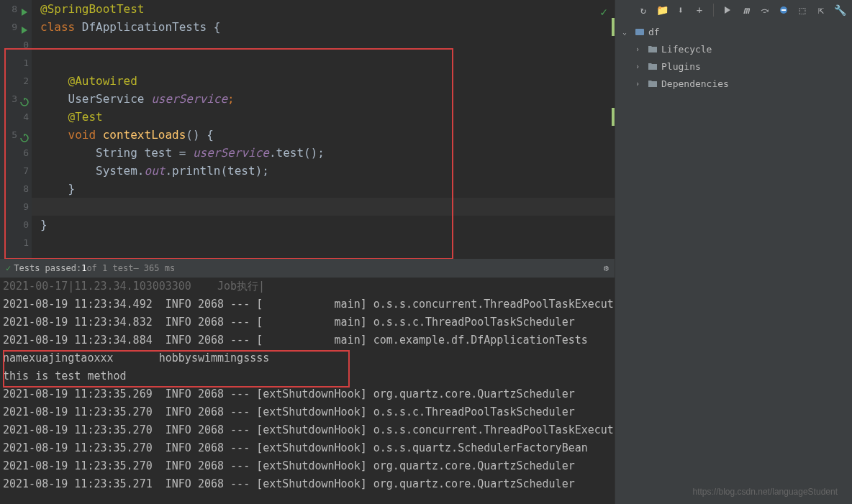  I want to click on code-line: @Autowired, so click(323, 81).